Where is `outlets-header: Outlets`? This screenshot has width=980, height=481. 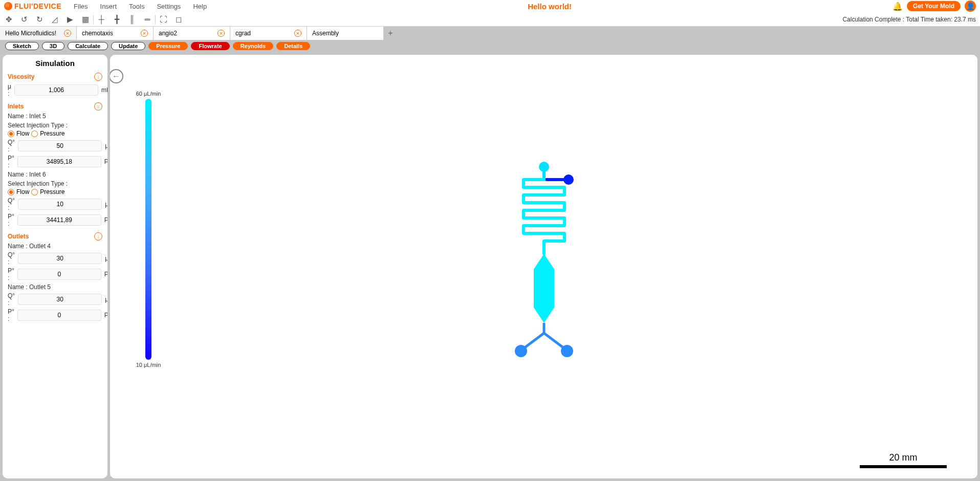 outlets-header: Outlets is located at coordinates (18, 236).